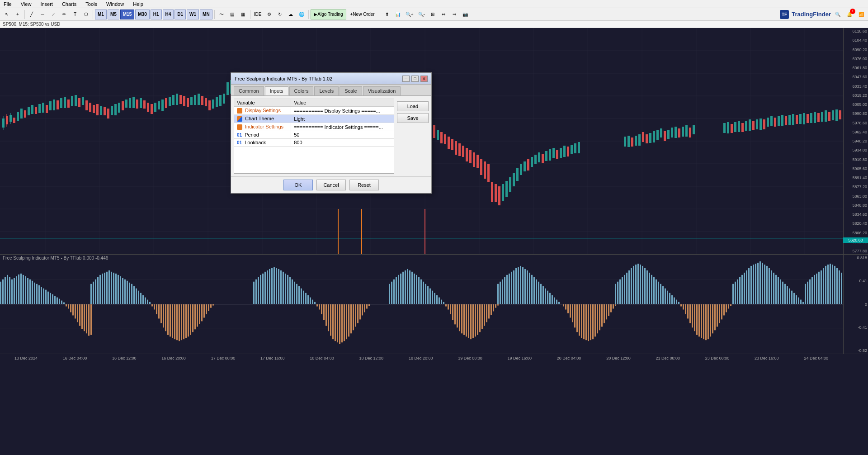 The width and height of the screenshot is (868, 455). I want to click on menu-tools: Tools, so click(91, 4).